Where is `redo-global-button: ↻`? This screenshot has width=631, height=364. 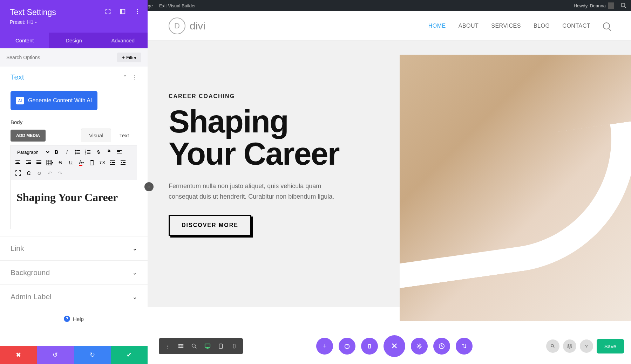
redo-global-button: ↻ is located at coordinates (93, 355).